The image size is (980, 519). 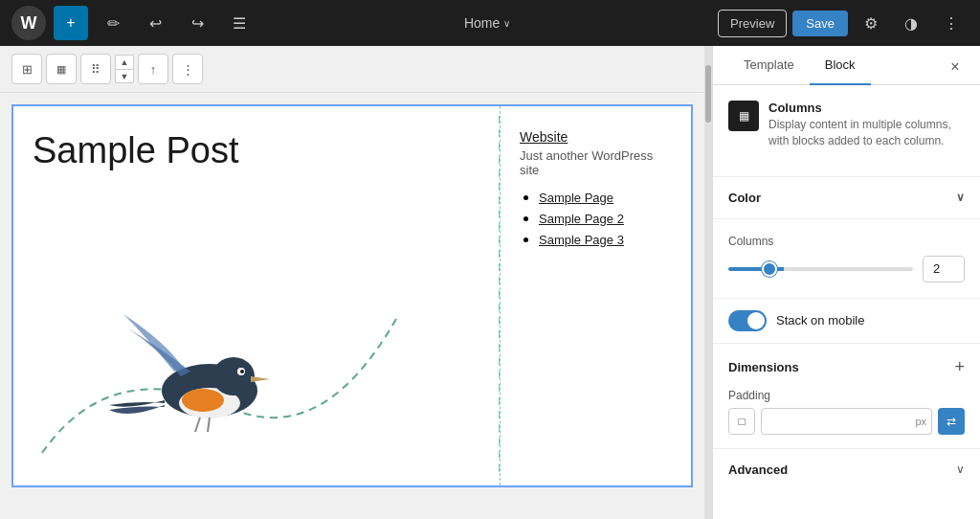 I want to click on page-link-3: Sample Page 3, so click(x=582, y=239).